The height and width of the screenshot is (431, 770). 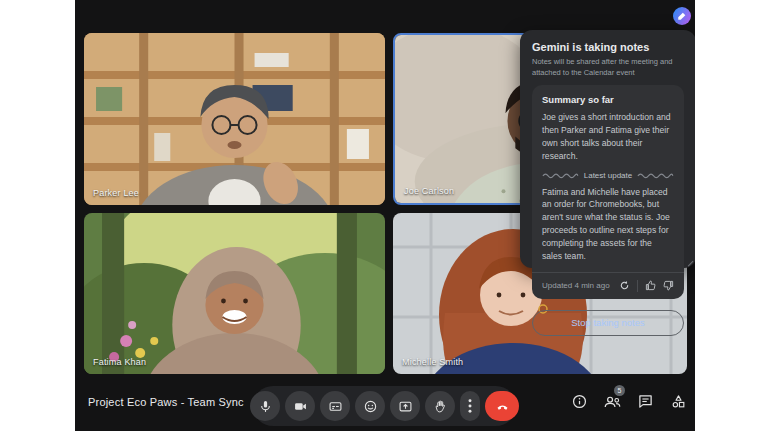 What do you see at coordinates (580, 286) in the screenshot?
I see `updated-timestamp: Updated 4 min ago` at bounding box center [580, 286].